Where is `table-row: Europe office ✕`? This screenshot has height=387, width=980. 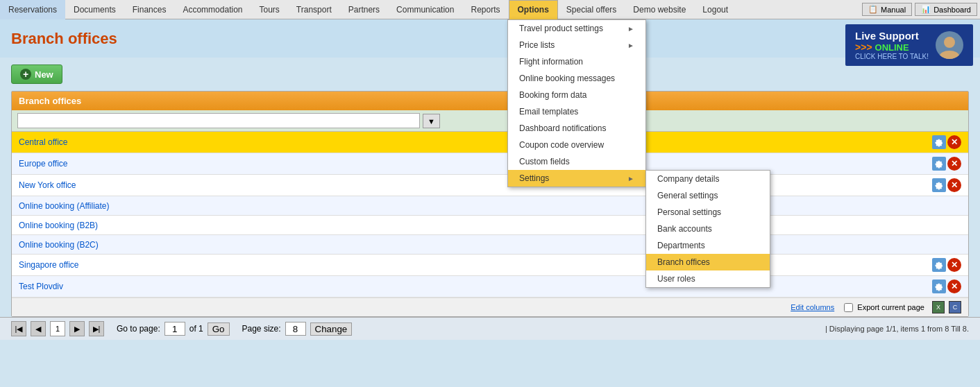 table-row: Europe office ✕ is located at coordinates (490, 164).